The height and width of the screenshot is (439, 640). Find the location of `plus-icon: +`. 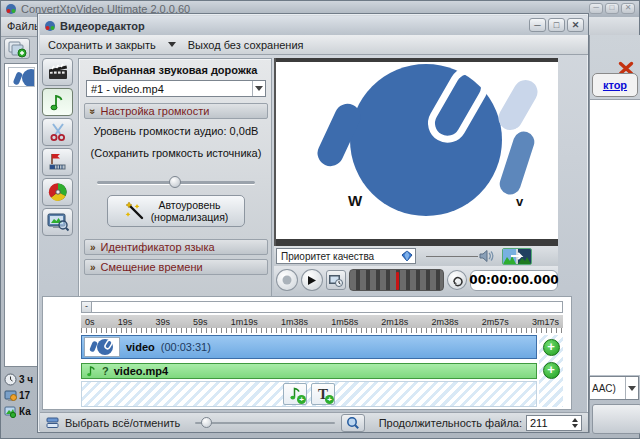

plus-icon: + is located at coordinates (330, 400).